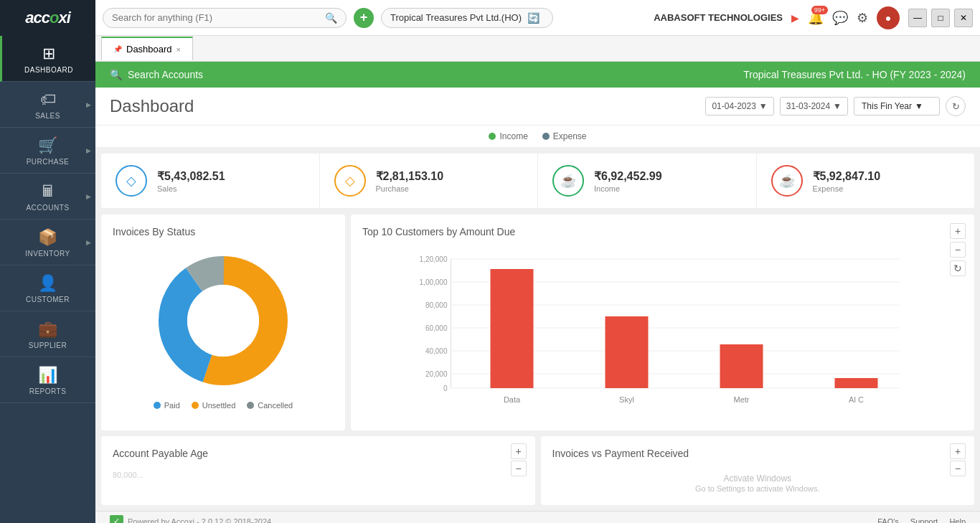 The height and width of the screenshot is (523, 980). Describe the element at coordinates (225, 18) in the screenshot. I see `search-box: 🔍` at that location.